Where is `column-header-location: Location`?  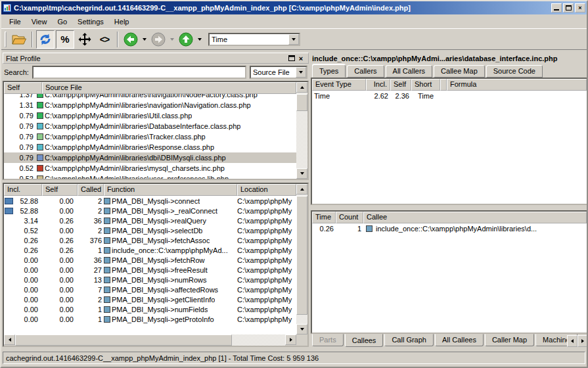 column-header-location: Location is located at coordinates (267, 190).